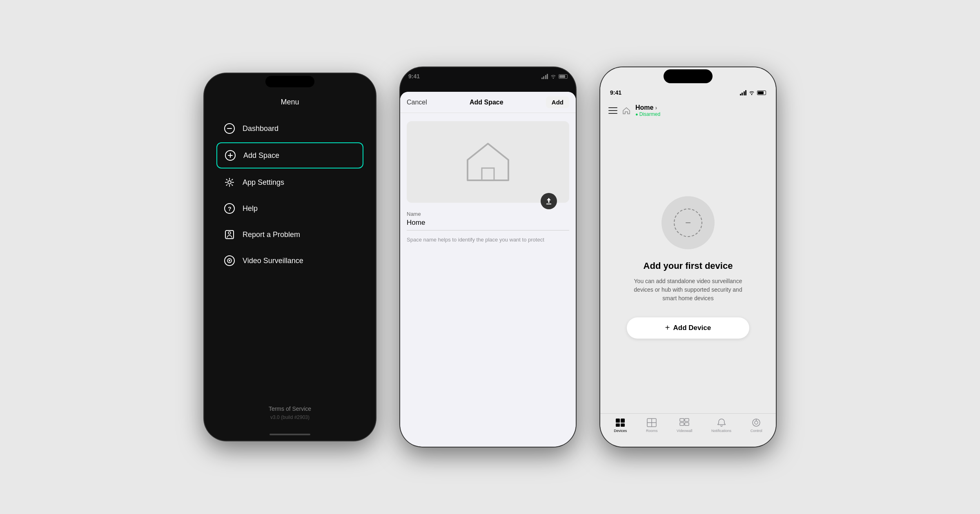  Describe the element at coordinates (688, 223) in the screenshot. I see `dashed-circle-inner: −` at that location.